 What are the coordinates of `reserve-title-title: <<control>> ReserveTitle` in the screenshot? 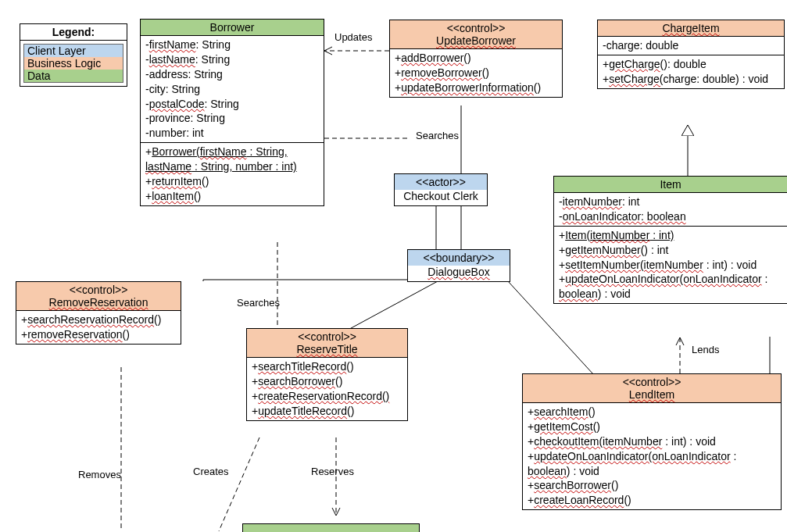 It's located at (327, 344).